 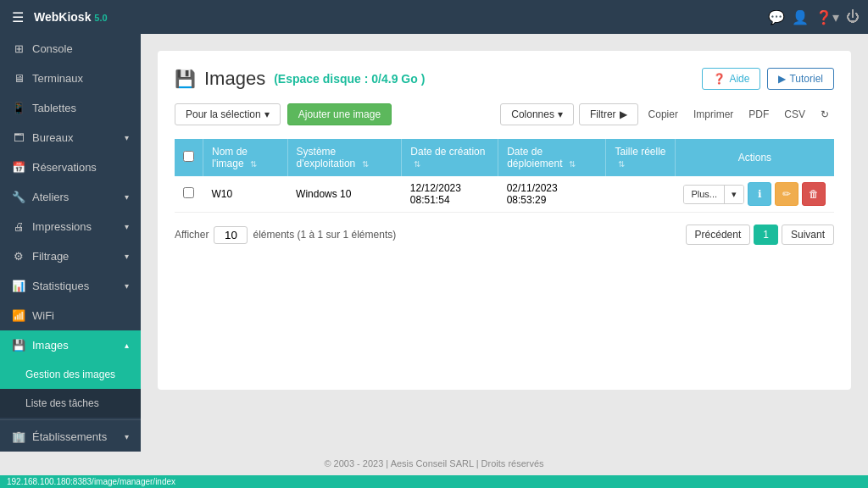 I want to click on colonnes-button: Colonnes ▾, so click(x=537, y=114).